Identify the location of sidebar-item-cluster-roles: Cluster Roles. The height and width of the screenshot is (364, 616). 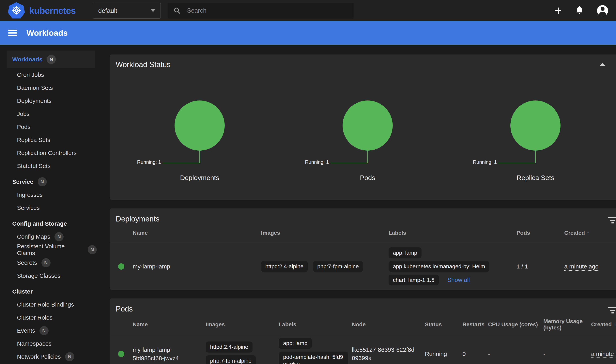
(48, 317).